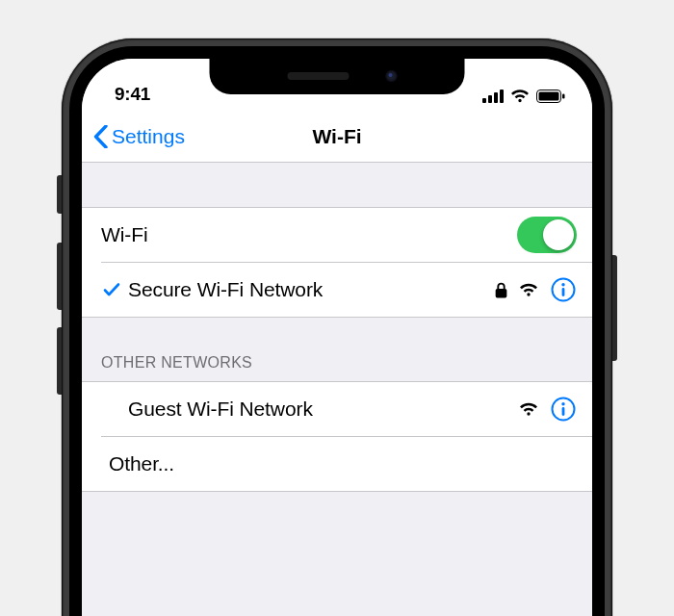 The width and height of the screenshot is (674, 616). I want to click on status-clock: 9:41, so click(133, 94).